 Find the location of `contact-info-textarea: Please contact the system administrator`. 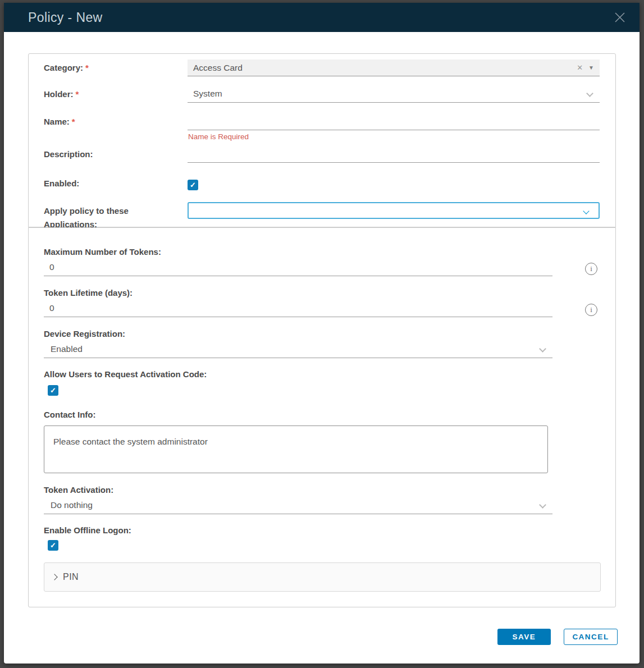

contact-info-textarea: Please contact the system administrator is located at coordinates (296, 449).